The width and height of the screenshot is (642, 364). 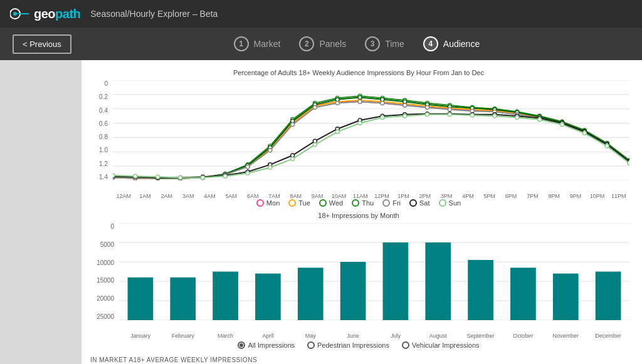 What do you see at coordinates (357, 44) in the screenshot?
I see `steps-nav: 1 Market 2 Panels 3 Time 4 Audience` at bounding box center [357, 44].